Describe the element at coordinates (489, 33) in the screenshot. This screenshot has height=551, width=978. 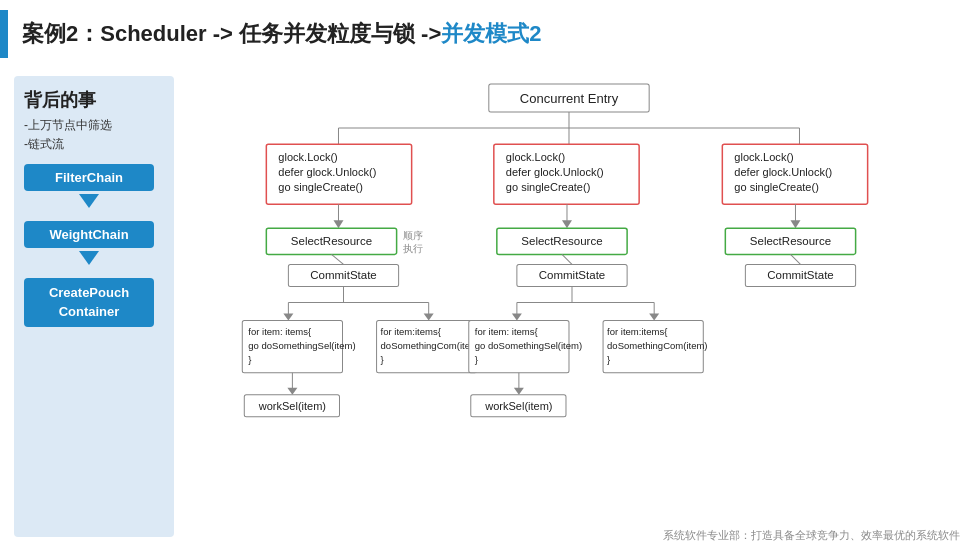
I see `title-bar: 案例2：Scheduler -> 任务并发粒度与锁 ->并发模式2` at that location.